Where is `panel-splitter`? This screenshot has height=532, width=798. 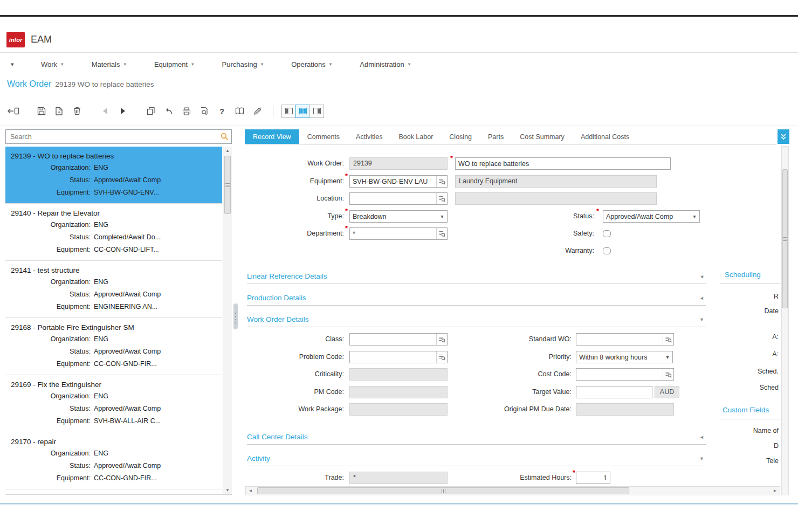
panel-splitter is located at coordinates (236, 316).